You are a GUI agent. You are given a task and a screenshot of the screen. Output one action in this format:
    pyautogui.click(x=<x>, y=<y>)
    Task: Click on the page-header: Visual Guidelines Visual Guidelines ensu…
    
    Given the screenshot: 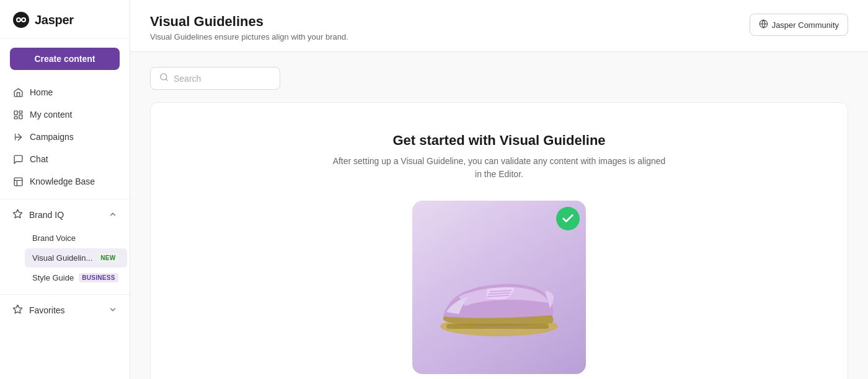 What is the action you would take?
    pyautogui.click(x=499, y=26)
    